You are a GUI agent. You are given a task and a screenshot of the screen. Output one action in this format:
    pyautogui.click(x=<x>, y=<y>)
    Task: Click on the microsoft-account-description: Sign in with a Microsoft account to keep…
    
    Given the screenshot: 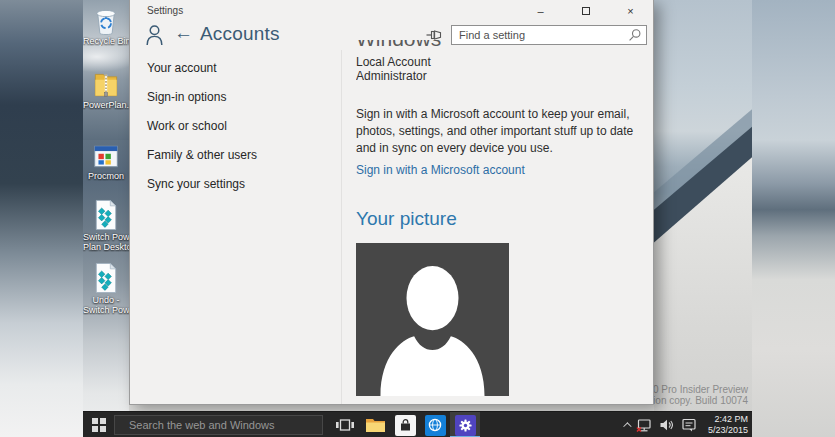 What is the action you would take?
    pyautogui.click(x=506, y=132)
    